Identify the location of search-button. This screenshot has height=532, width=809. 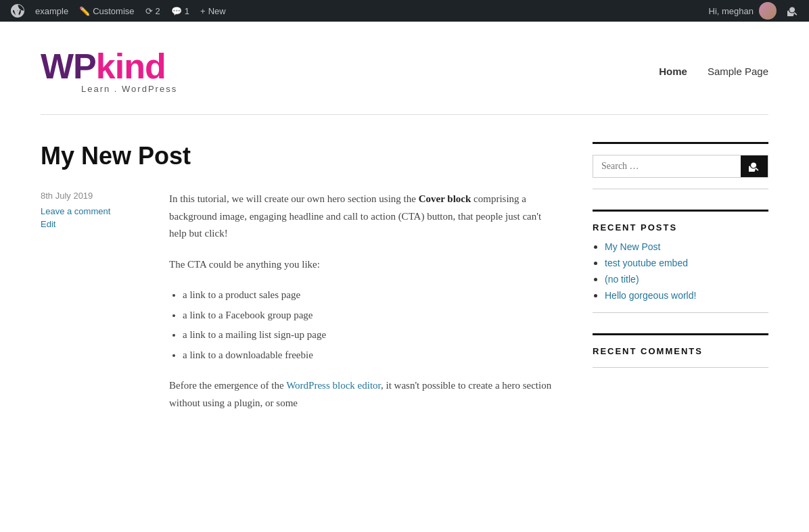
(754, 166).